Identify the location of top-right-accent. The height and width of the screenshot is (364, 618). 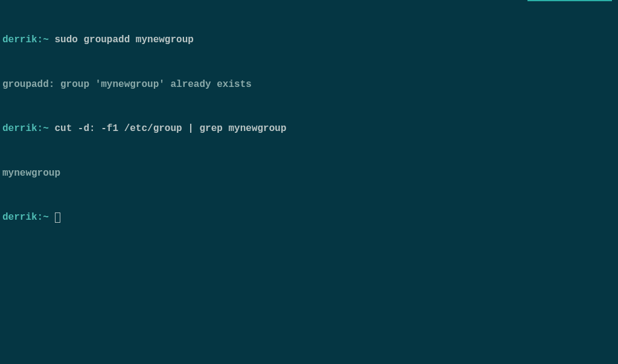
(570, 1).